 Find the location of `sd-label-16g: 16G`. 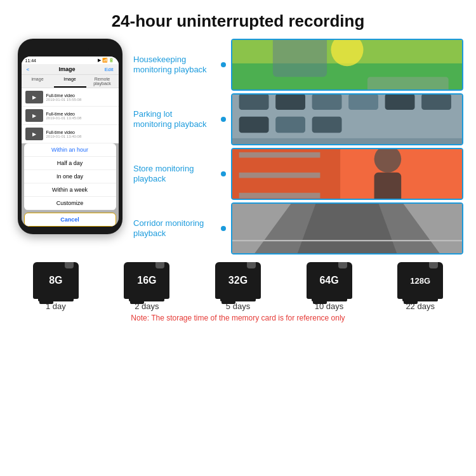

sd-label-16g: 16G is located at coordinates (147, 281).